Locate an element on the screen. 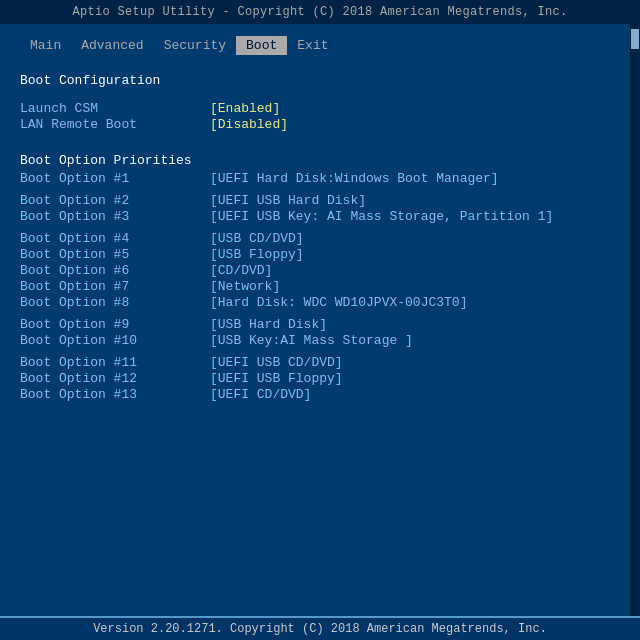 Image resolution: width=640 pixels, height=640 pixels. nav-item-security: Security is located at coordinates (195, 46).